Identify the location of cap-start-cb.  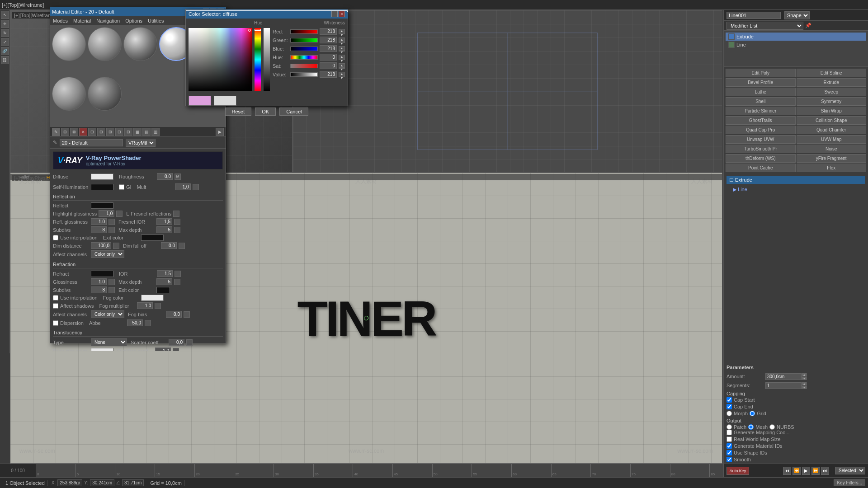
(729, 400).